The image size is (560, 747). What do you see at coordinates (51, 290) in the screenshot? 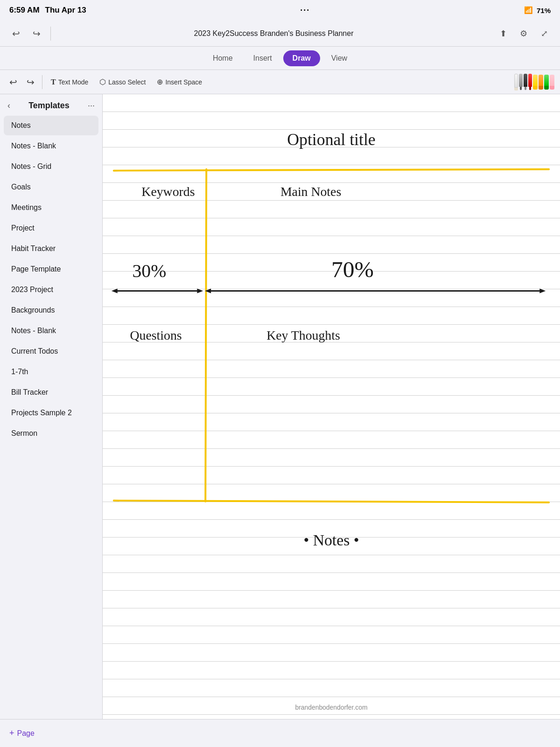
I see `sidebar-item-2023-project: 2023 Project` at bounding box center [51, 290].